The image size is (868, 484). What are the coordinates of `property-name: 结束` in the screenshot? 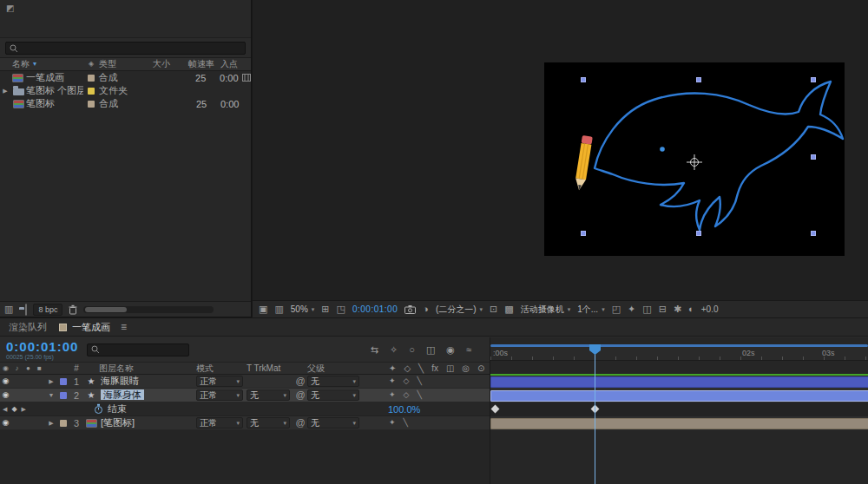 It's located at (117, 409).